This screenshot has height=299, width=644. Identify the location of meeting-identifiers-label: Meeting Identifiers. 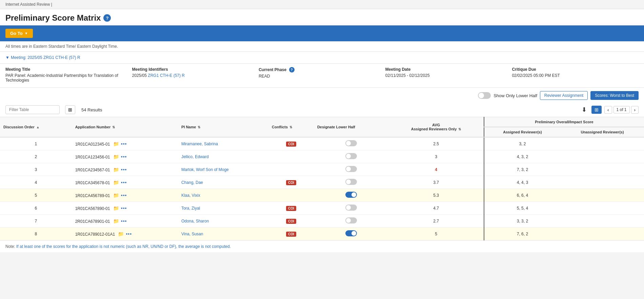
(196, 69).